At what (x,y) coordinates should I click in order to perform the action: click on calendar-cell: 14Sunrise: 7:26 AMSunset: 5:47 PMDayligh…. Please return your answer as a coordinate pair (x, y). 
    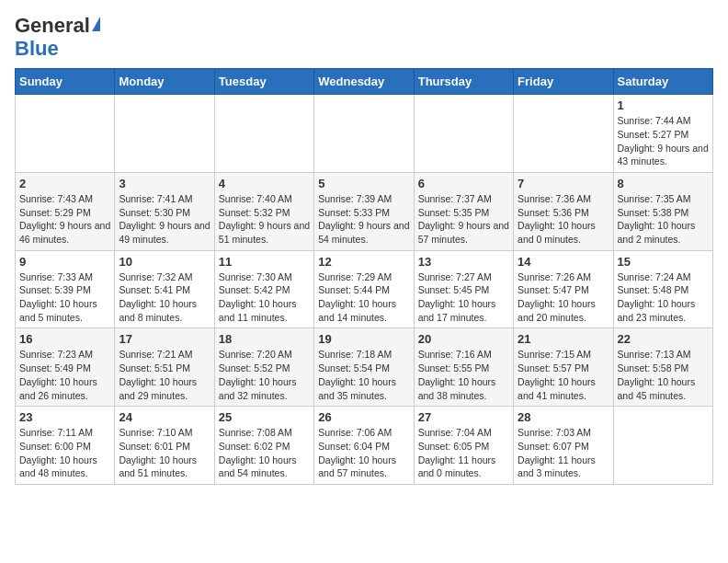
    Looking at the image, I should click on (563, 289).